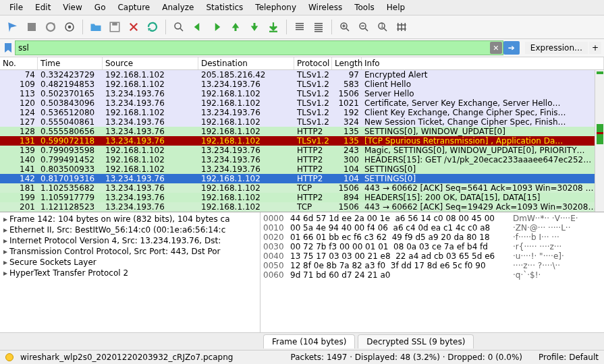 This screenshot has width=604, height=364. Describe the element at coordinates (19, 63) in the screenshot. I see `column-no: No.` at that location.